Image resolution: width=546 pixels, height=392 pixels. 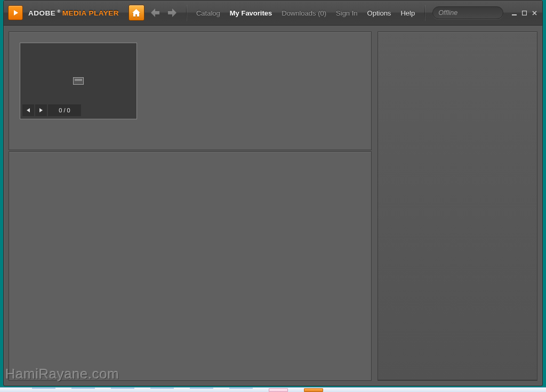 What do you see at coordinates (525, 13) in the screenshot?
I see `maximize-icon` at bounding box center [525, 13].